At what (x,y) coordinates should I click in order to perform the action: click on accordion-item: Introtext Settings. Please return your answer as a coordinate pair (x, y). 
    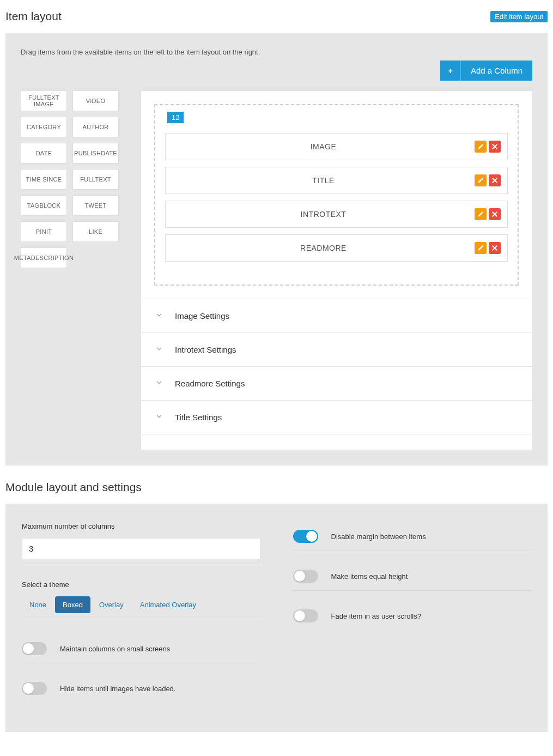
    Looking at the image, I should click on (337, 350).